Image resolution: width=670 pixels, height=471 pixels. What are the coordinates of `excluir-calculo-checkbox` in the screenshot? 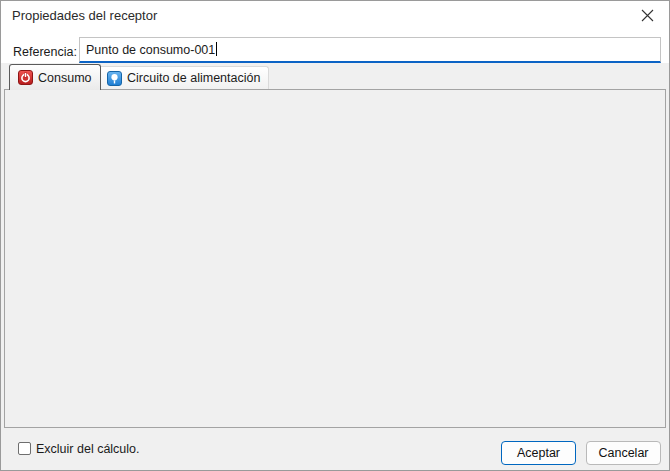 It's located at (24, 448).